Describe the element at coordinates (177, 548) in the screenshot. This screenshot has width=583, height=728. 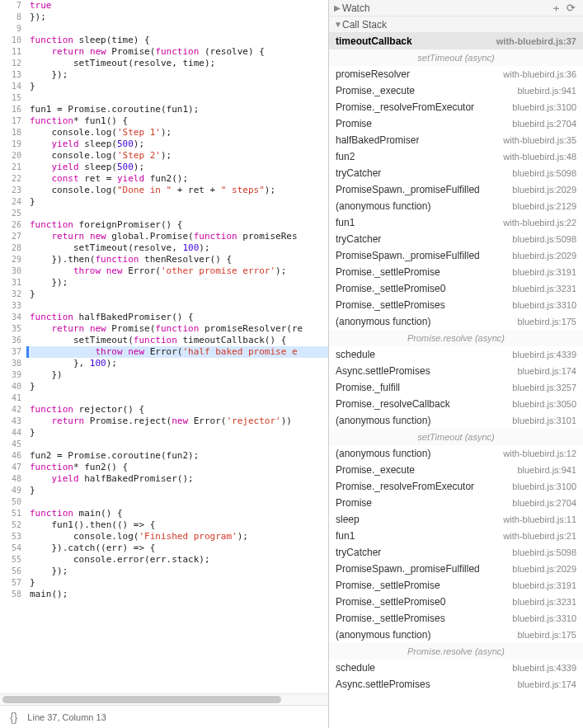
I see `code-line: }).catch((err) => {` at that location.